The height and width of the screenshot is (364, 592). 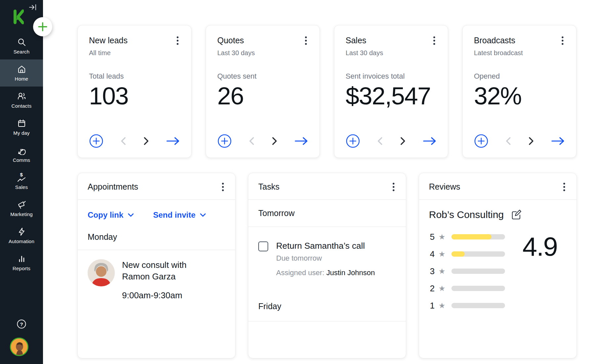 I want to click on rating-star-count: 1, so click(x=432, y=306).